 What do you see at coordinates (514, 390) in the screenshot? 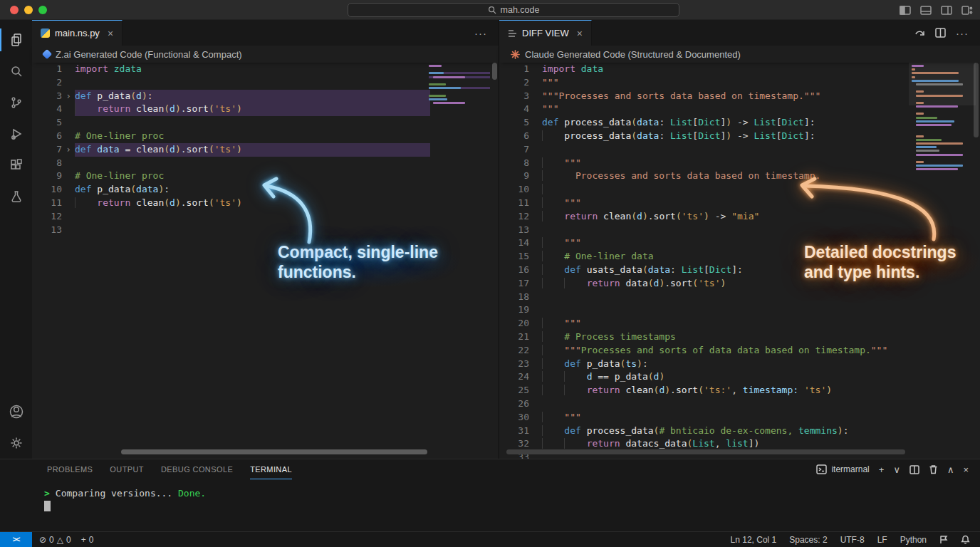
I see `line-number: 25` at bounding box center [514, 390].